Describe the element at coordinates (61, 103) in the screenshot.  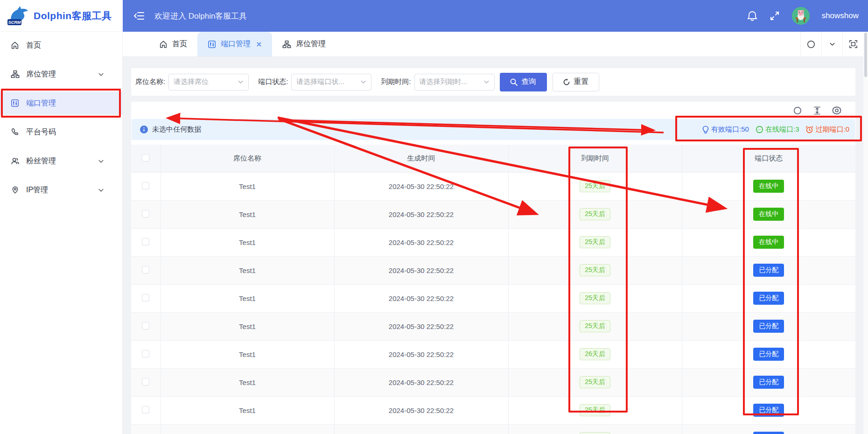
I see `sidebar-item-3: 端口管理` at that location.